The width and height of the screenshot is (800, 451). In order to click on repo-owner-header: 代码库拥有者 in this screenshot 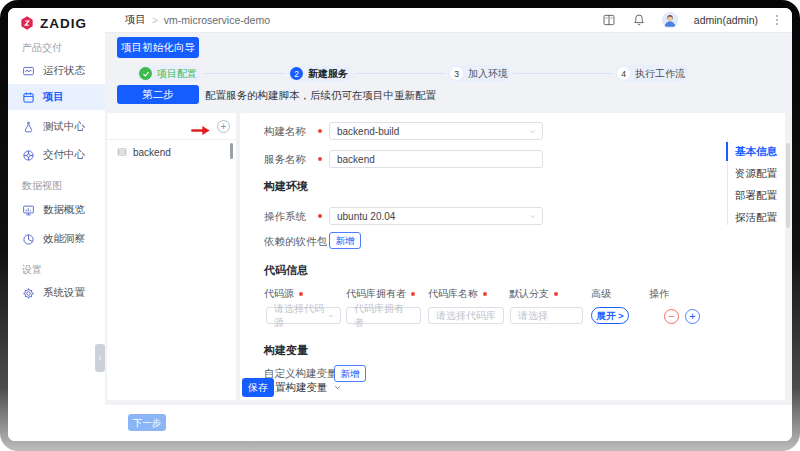, I will do `click(380, 294)`.